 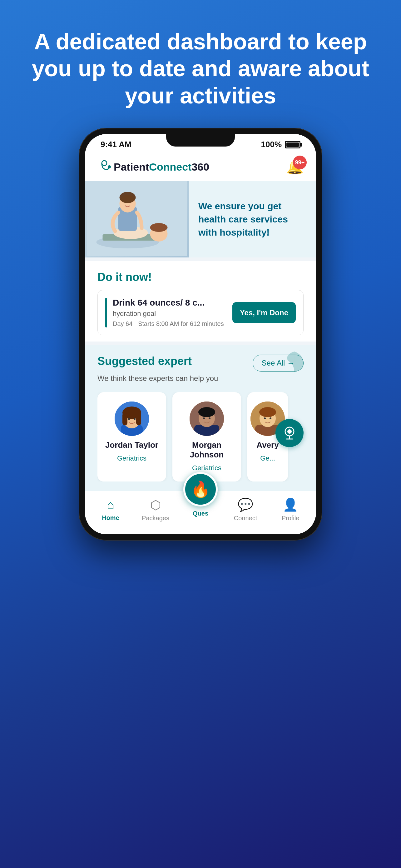 What do you see at coordinates (295, 167) in the screenshot?
I see `notification-bell: 🔔 99+` at bounding box center [295, 167].